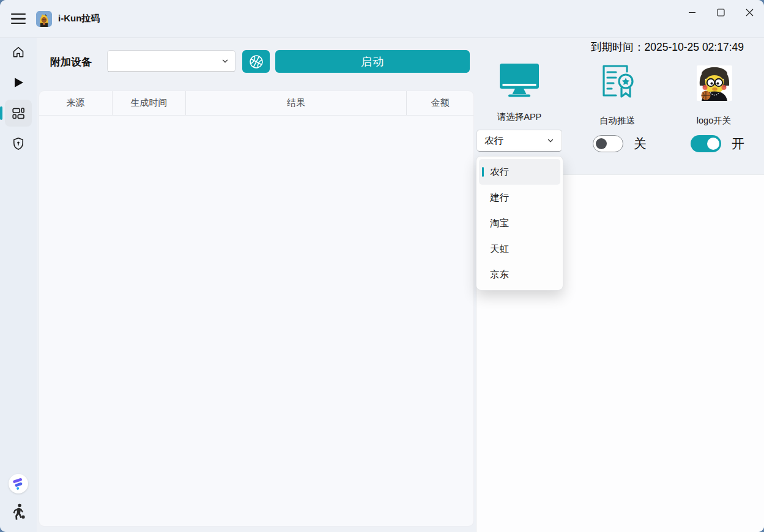 This screenshot has width=764, height=532. What do you see at coordinates (18, 514) in the screenshot?
I see `sidebar-item-player` at bounding box center [18, 514].